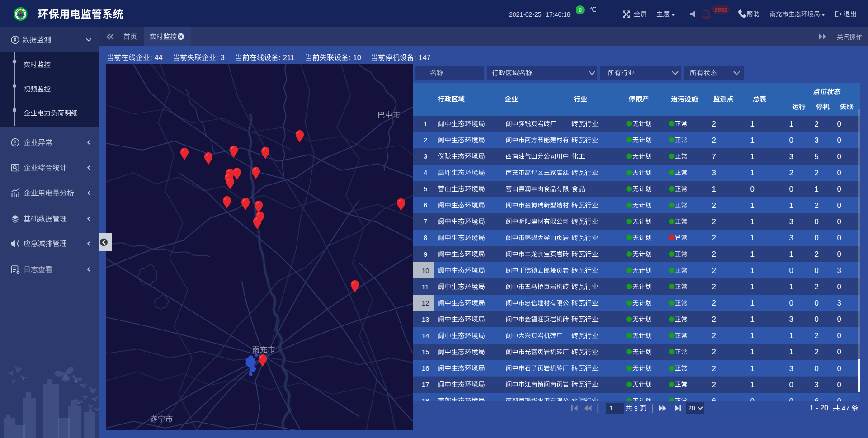 The width and height of the screenshot is (868, 438). Describe the element at coordinates (289, 58) in the screenshot. I see `svg-text: 211` at that location.